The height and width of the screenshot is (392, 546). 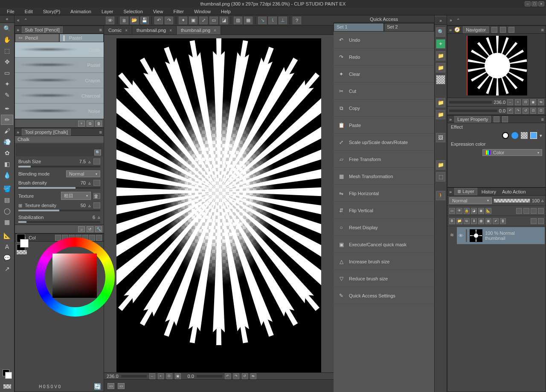 What do you see at coordinates (7, 269) in the screenshot?
I see `tool-correct: ↗` at bounding box center [7, 269].